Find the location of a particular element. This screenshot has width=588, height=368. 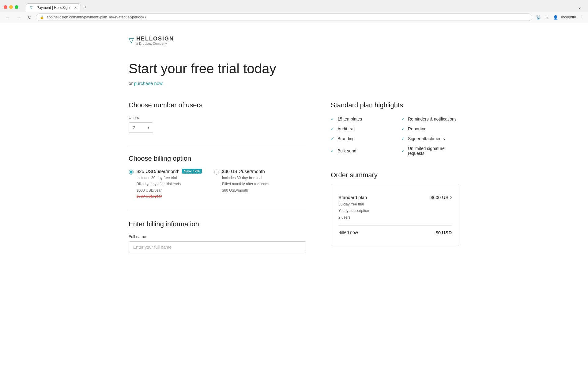

logo-area: ▽ HELLOSIGN a Dropbox Company is located at coordinates (294, 40).